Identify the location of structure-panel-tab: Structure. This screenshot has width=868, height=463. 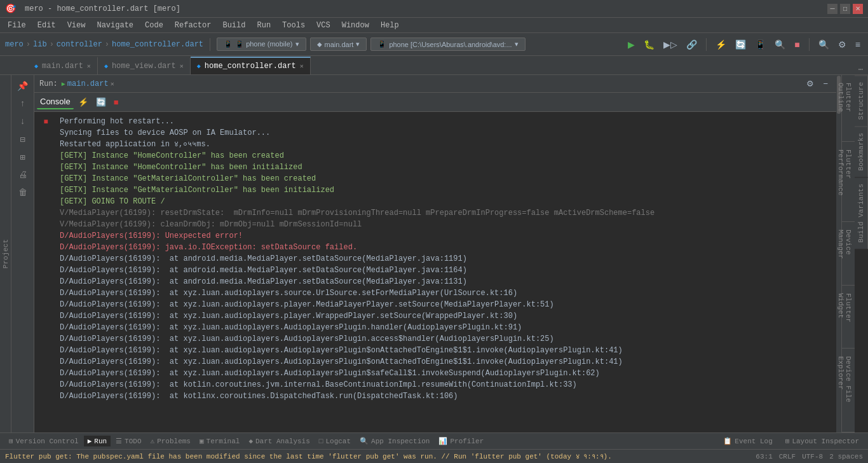
(862, 100).